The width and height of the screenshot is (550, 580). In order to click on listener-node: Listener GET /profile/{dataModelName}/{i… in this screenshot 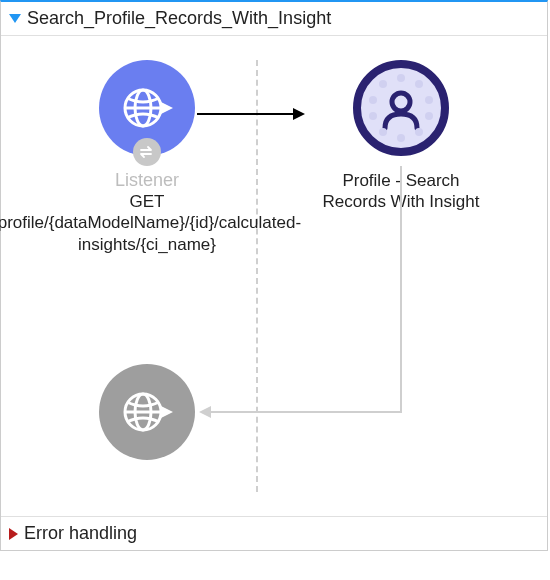, I will do `click(147, 158)`.